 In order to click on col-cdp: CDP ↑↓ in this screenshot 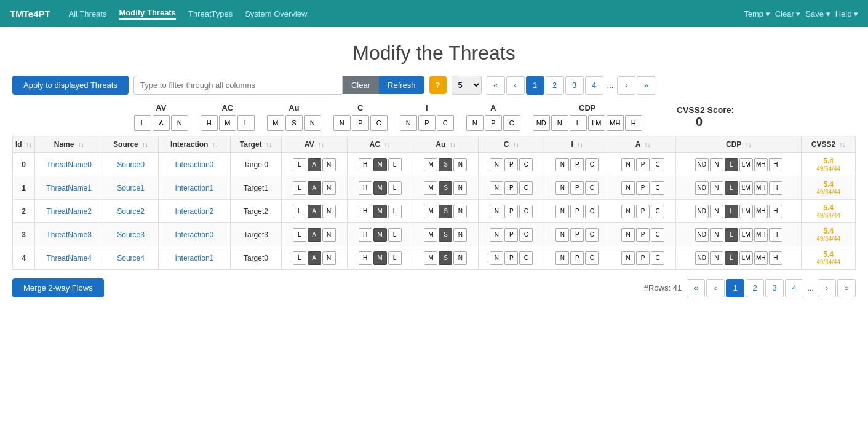, I will do `click(739, 145)`.